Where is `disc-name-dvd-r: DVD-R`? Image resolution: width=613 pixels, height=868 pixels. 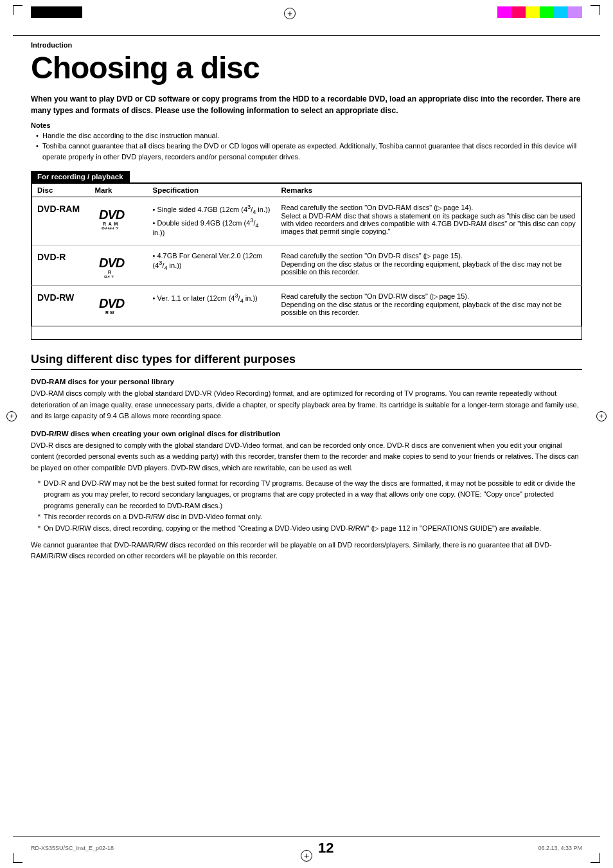
disc-name-dvd-r: DVD-R is located at coordinates (51, 257).